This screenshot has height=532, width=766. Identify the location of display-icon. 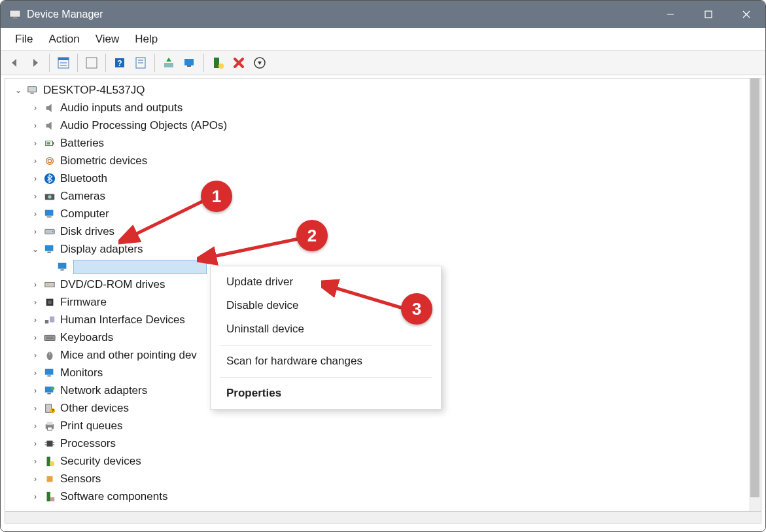
(63, 267).